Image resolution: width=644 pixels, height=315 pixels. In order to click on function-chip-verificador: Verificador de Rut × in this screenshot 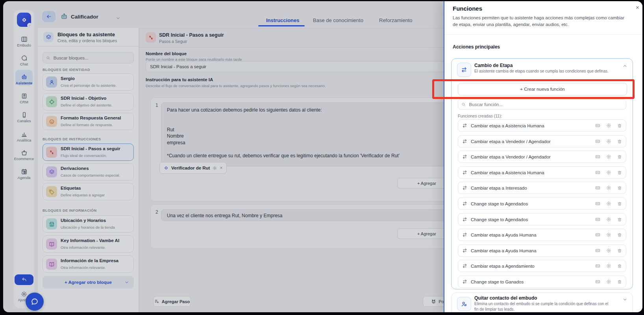, I will do `click(193, 168)`.